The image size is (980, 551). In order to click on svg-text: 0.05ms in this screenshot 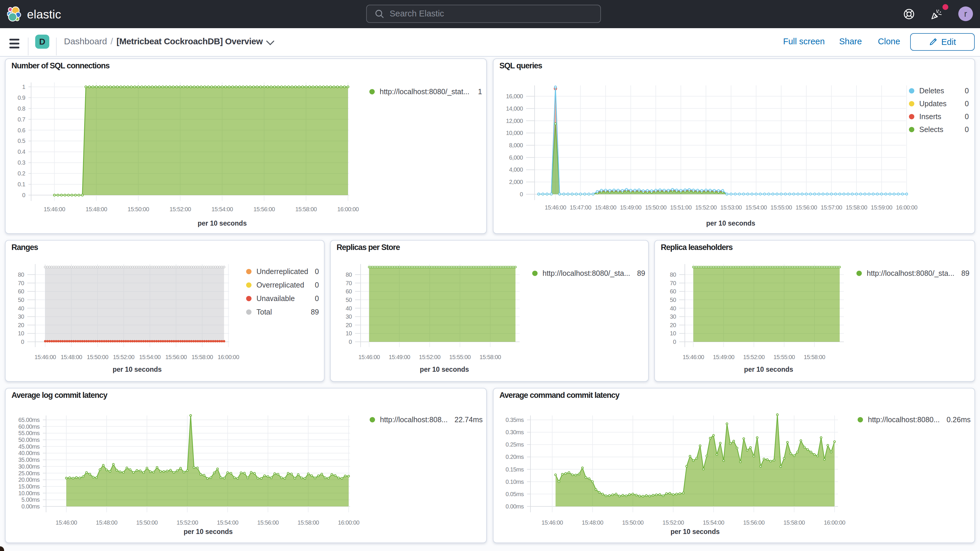, I will do `click(515, 494)`.